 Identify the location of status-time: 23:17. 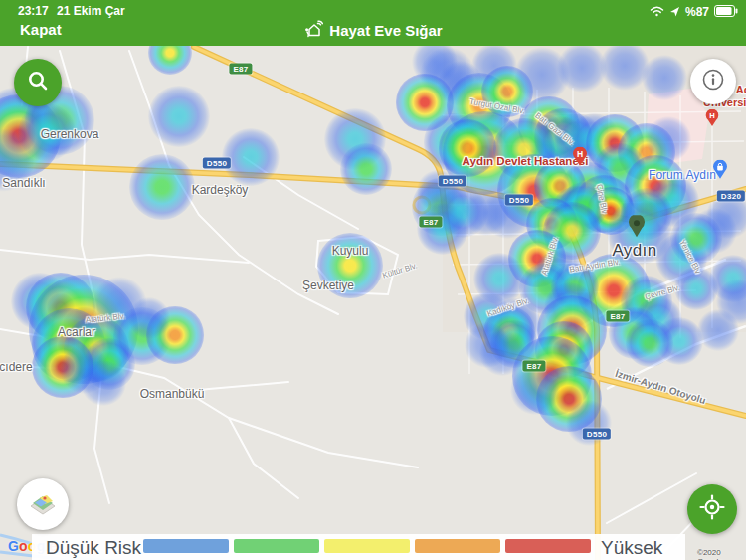
(34, 11).